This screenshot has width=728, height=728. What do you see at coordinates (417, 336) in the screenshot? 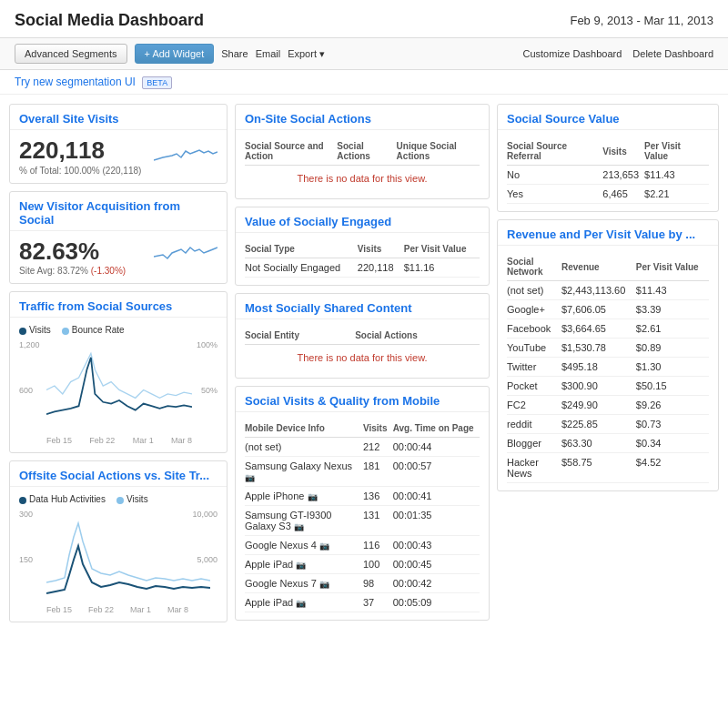
I see `col-social-actions-shared: Social Actions` at bounding box center [417, 336].